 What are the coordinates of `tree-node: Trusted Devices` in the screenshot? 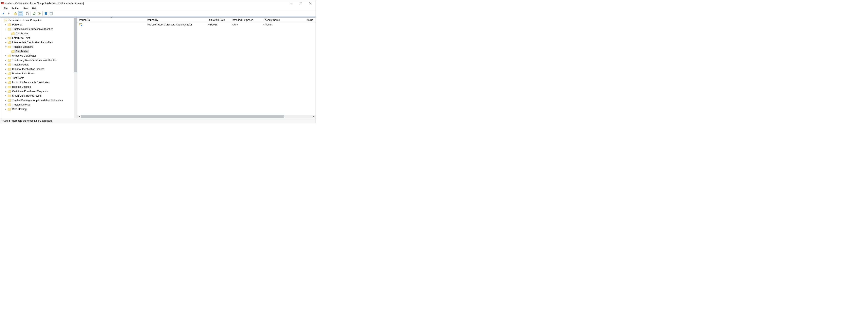 It's located at (37, 104).